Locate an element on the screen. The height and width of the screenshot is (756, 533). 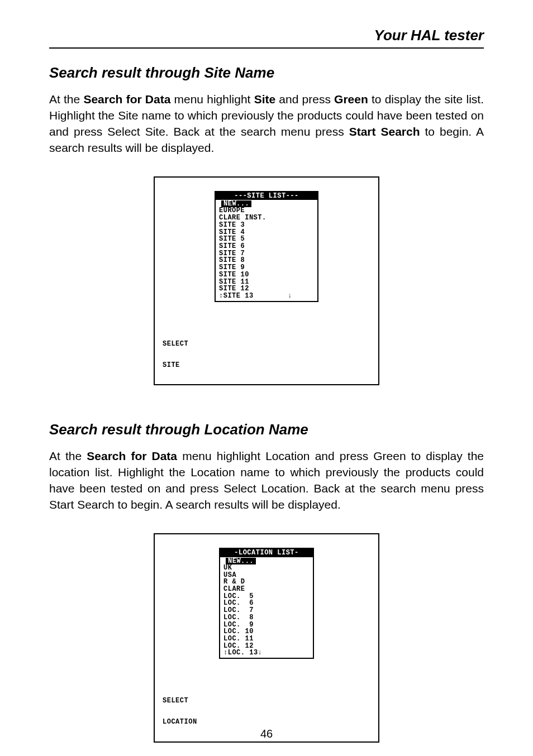
bold-start-search: Start Search is located at coordinates (384, 132).